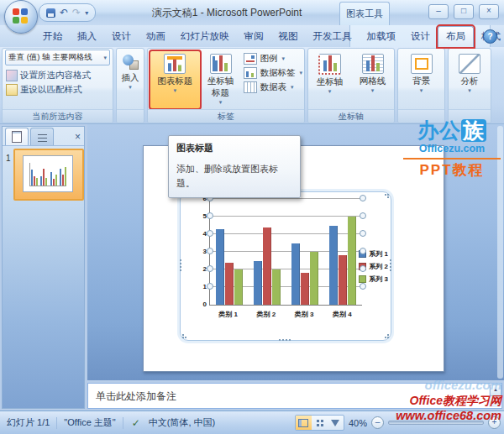 The height and width of the screenshot is (434, 504). I want to click on chart-title-icon, so click(175, 64).